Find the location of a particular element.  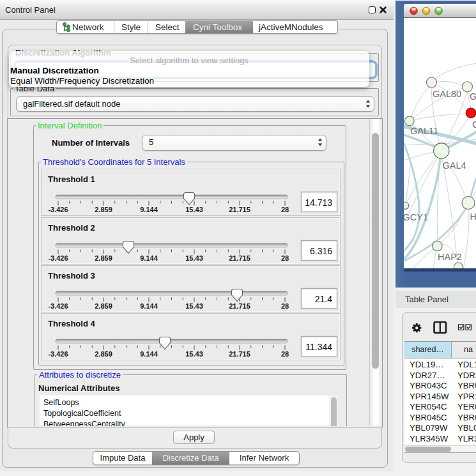

svg-text: GAL4 is located at coordinates (455, 165).